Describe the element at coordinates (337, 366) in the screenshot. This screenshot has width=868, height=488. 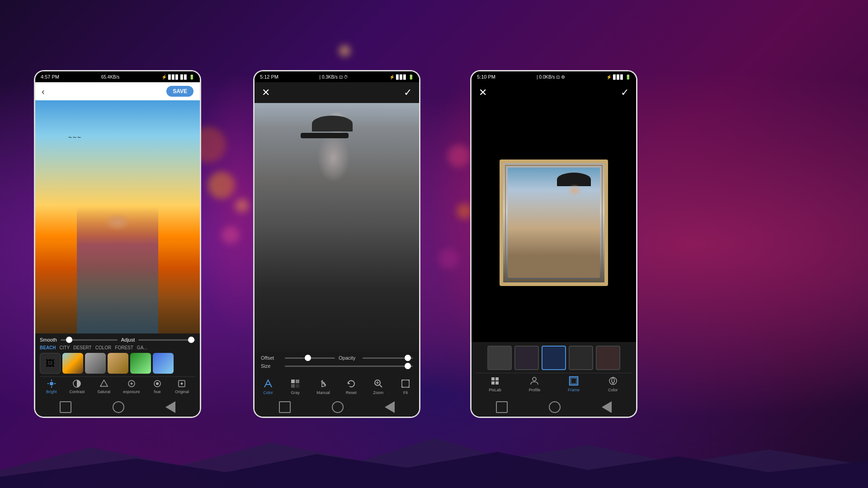
I see `size-slider-row: Size` at that location.